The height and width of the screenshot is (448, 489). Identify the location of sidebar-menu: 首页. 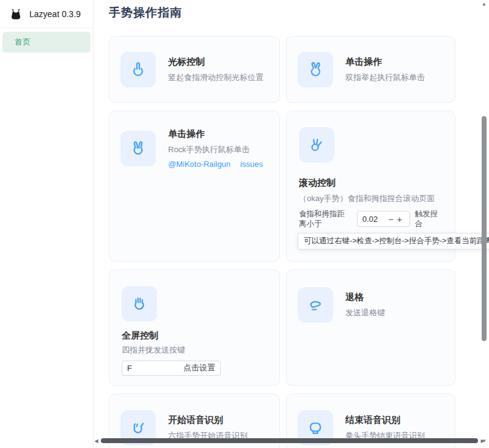
(46, 42).